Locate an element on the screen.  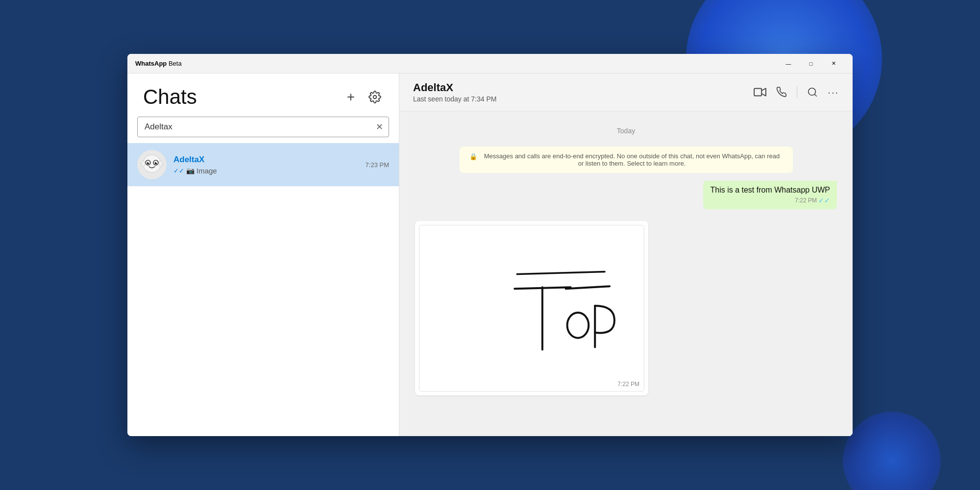
sidebar-actions: + is located at coordinates (364, 97).